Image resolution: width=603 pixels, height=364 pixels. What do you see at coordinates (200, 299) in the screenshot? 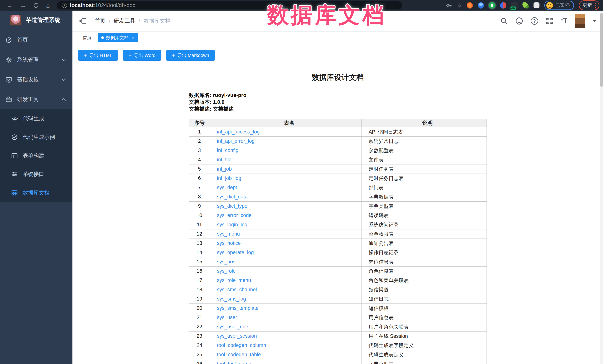
I see `row-index: 19` at bounding box center [200, 299].